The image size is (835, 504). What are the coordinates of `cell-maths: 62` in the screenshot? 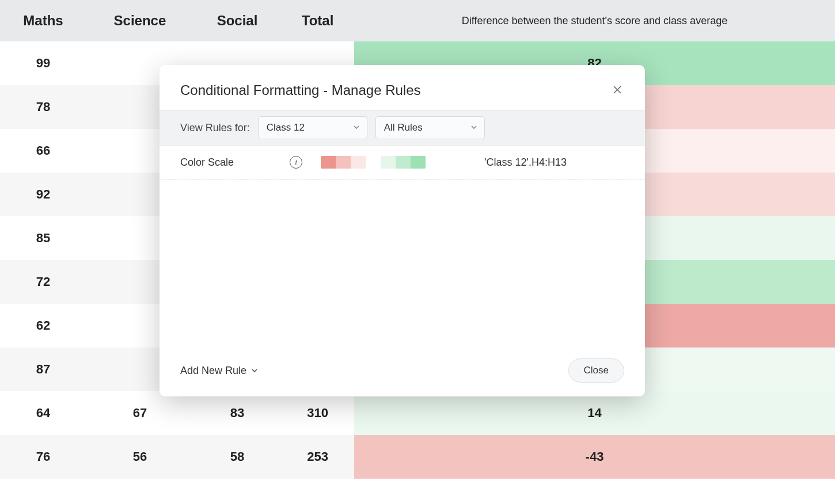 It's located at (43, 326).